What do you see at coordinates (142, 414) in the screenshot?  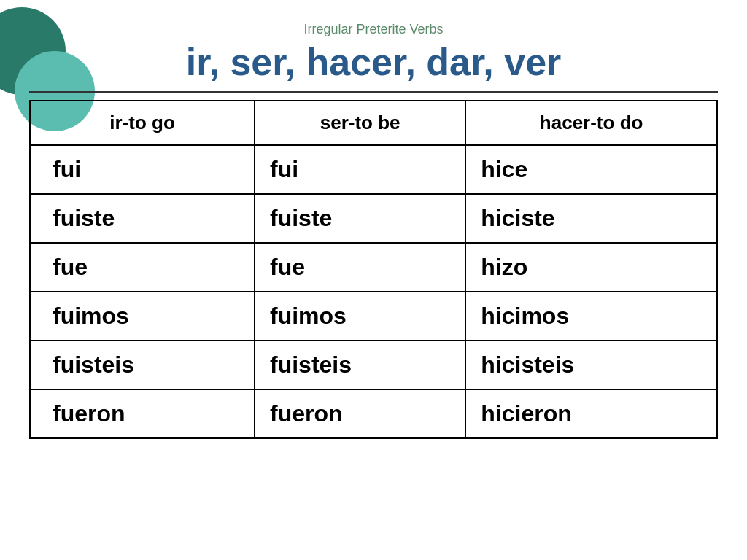 I see `cell-r5-c0: fueron` at bounding box center [142, 414].